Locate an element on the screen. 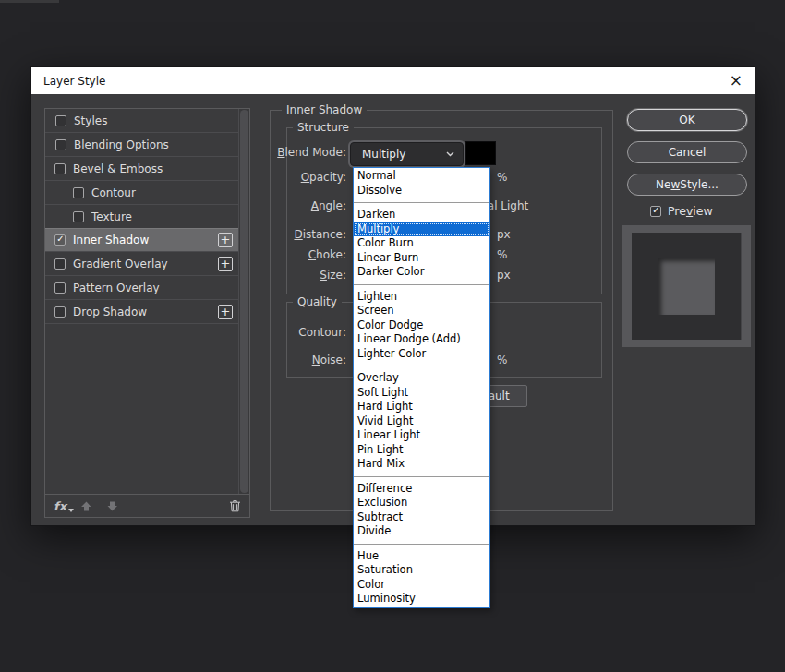 The image size is (785, 672). close-icon: × is located at coordinates (736, 81).